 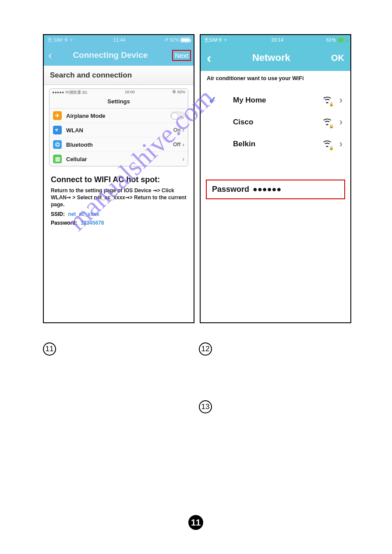 What do you see at coordinates (338, 58) in the screenshot?
I see `ok-button: OK` at bounding box center [338, 58].